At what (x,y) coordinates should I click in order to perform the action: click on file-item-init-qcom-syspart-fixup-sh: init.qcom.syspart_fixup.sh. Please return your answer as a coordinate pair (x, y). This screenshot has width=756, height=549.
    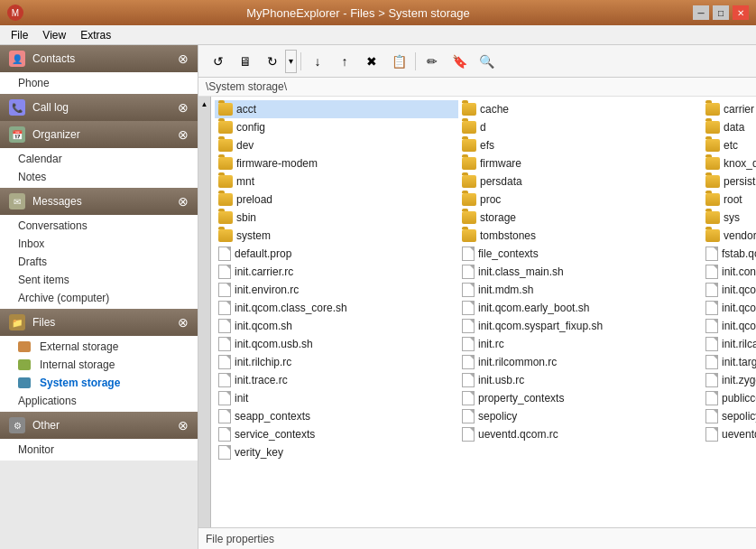
    Looking at the image, I should click on (580, 326).